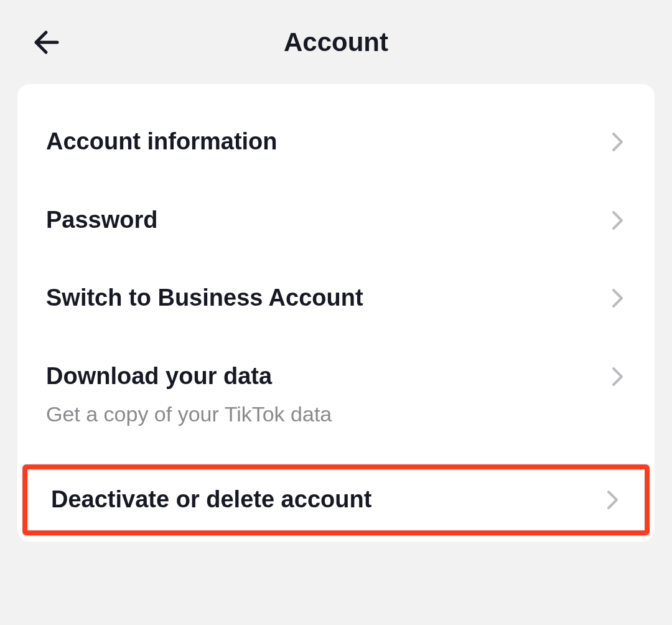 The height and width of the screenshot is (625, 672). What do you see at coordinates (46, 42) in the screenshot?
I see `back-button` at bounding box center [46, 42].